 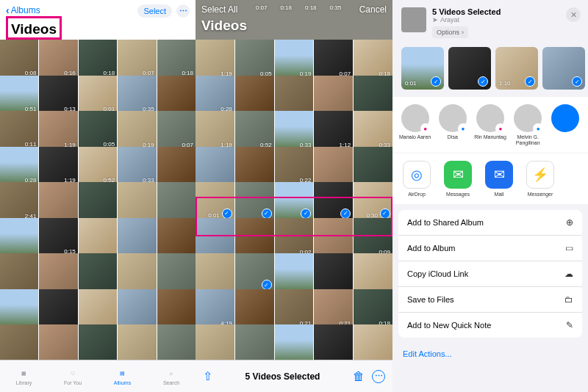 I want to click on video-thumb: 0:51, so click(x=19, y=95).